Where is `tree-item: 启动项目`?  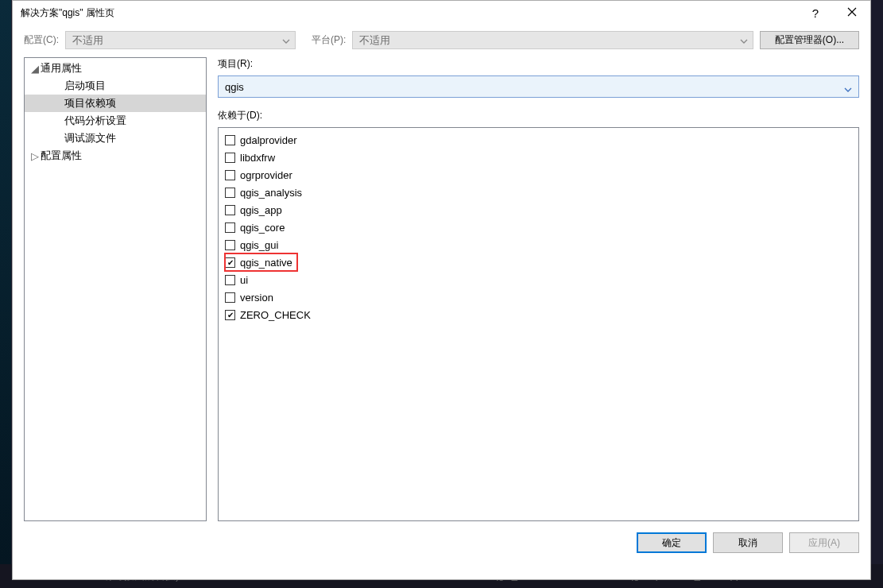 tree-item: 启动项目 is located at coordinates (115, 86).